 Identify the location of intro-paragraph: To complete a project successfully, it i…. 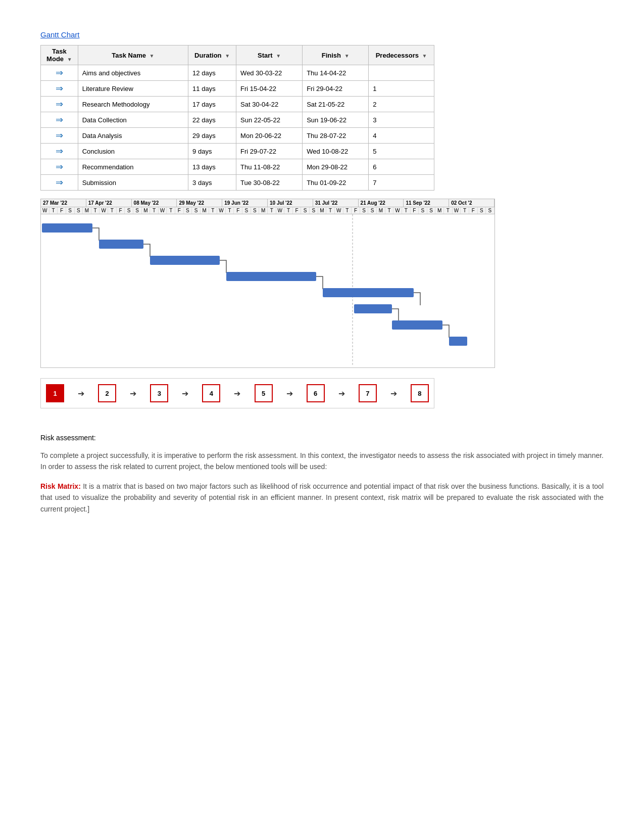
(322, 461).